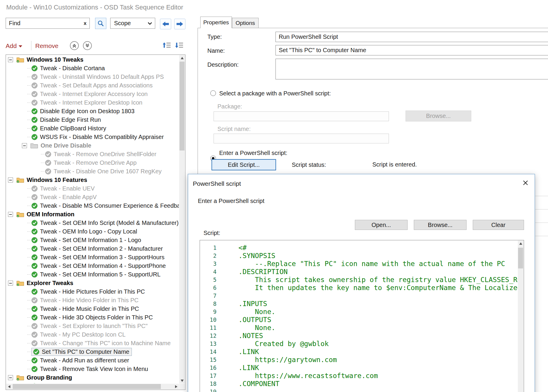  Describe the element at coordinates (167, 45) in the screenshot. I see `move-up-button` at that location.